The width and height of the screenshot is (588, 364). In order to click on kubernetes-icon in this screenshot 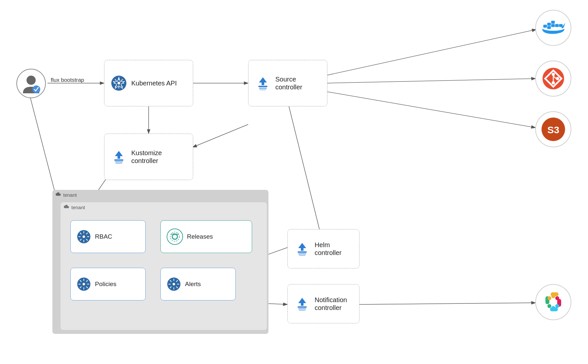, I will do `click(119, 83)`.